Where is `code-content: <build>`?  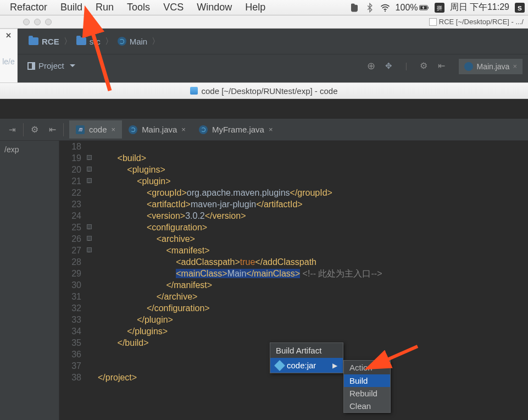
code-content: <build> is located at coordinates (313, 158).